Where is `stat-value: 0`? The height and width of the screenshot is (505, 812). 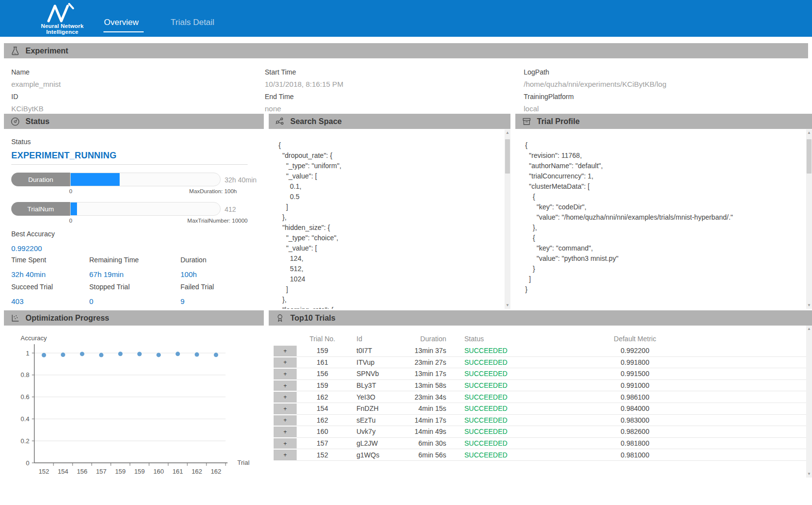 stat-value: 0 is located at coordinates (91, 301).